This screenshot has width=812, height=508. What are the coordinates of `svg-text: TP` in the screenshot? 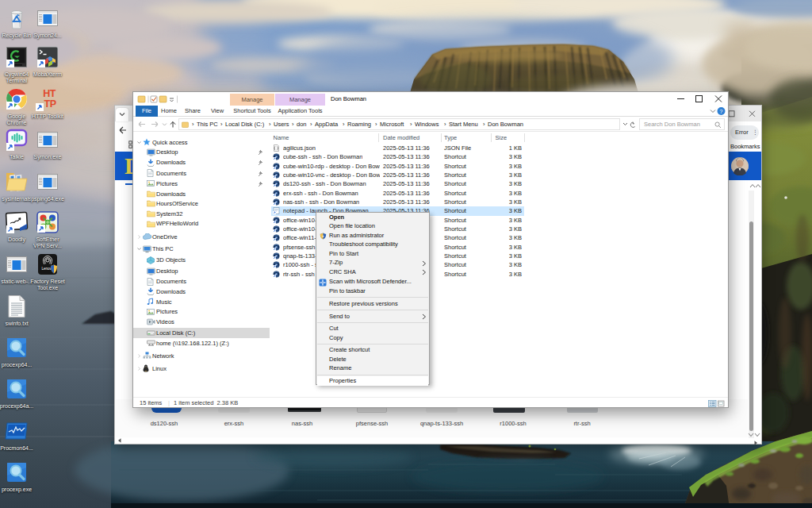 It's located at (51, 104).